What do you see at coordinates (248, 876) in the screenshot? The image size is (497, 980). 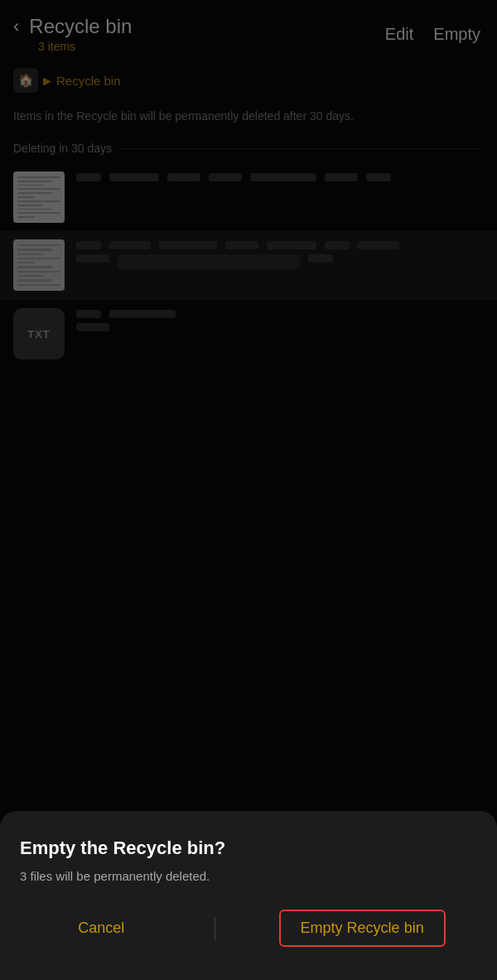 I see `dialog-description: 3 files will be permanently deleted.` at bounding box center [248, 876].